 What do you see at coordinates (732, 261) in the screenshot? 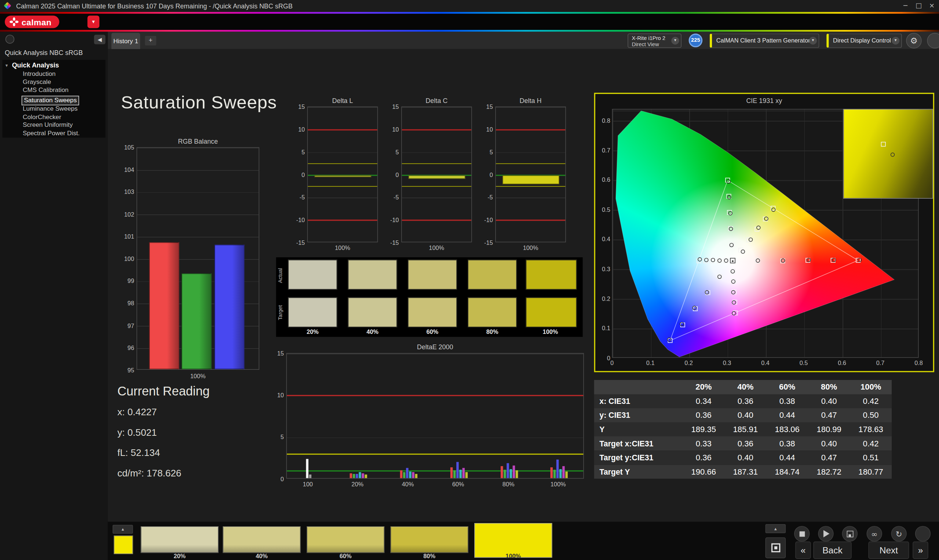
I see `cie-white-point-dot` at bounding box center [732, 261].